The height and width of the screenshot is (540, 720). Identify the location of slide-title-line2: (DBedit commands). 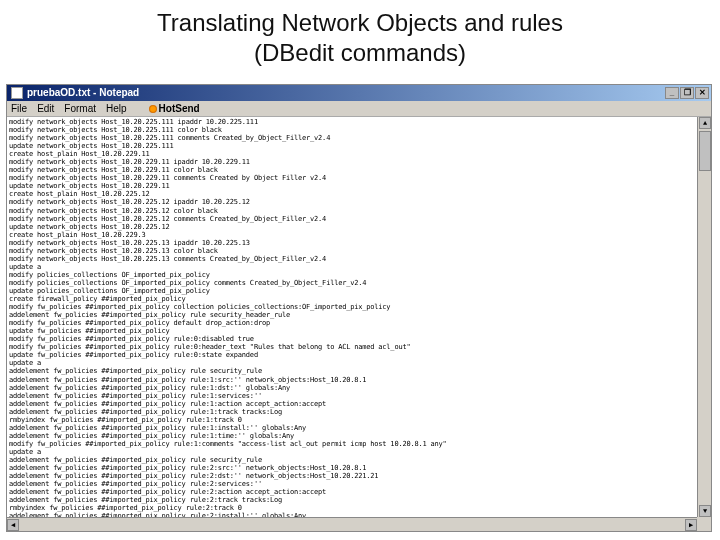
(360, 53).